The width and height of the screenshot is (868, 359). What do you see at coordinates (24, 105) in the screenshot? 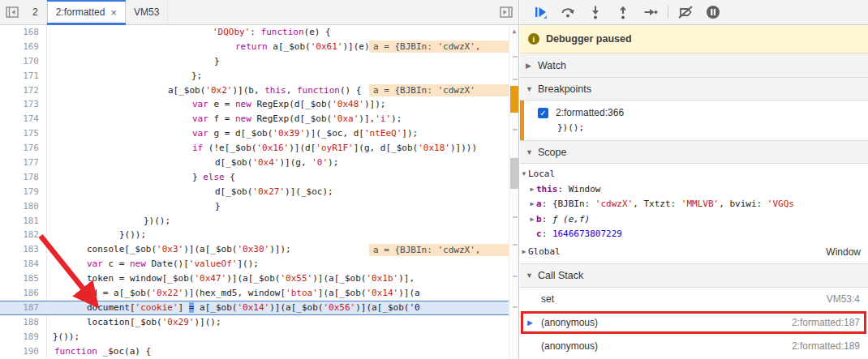
I see `line-number: 173` at bounding box center [24, 105].